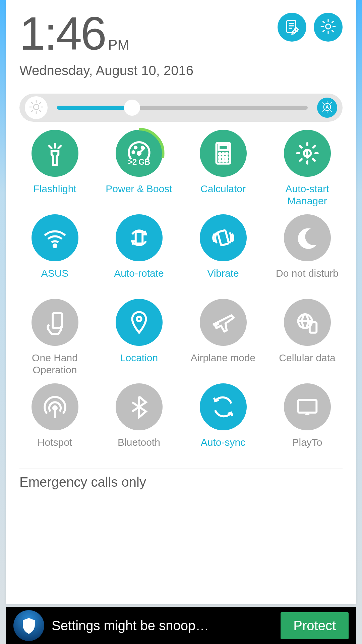 The height and width of the screenshot is (644, 362). Describe the element at coordinates (139, 279) in the screenshot. I see `toggle-label: Auto-rotate` at that location.